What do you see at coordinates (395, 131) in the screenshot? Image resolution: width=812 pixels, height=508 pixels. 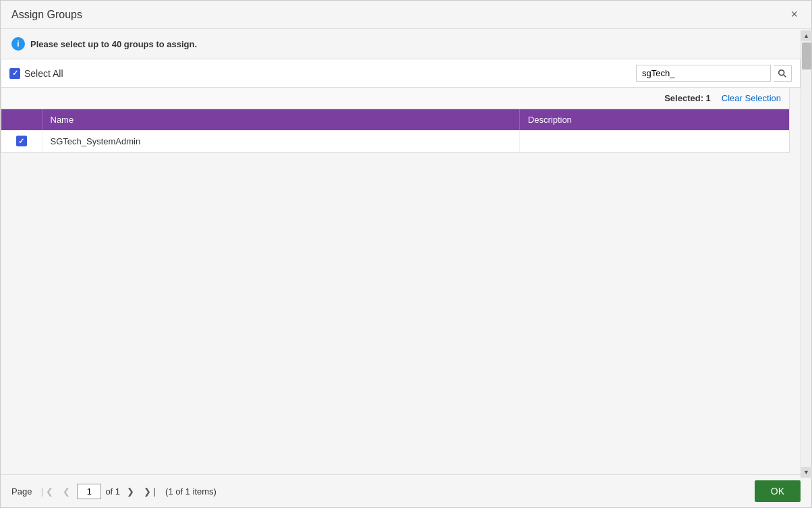 I see `groups-table: Name Description ✓SGTech_SystemAdmin` at bounding box center [395, 131].